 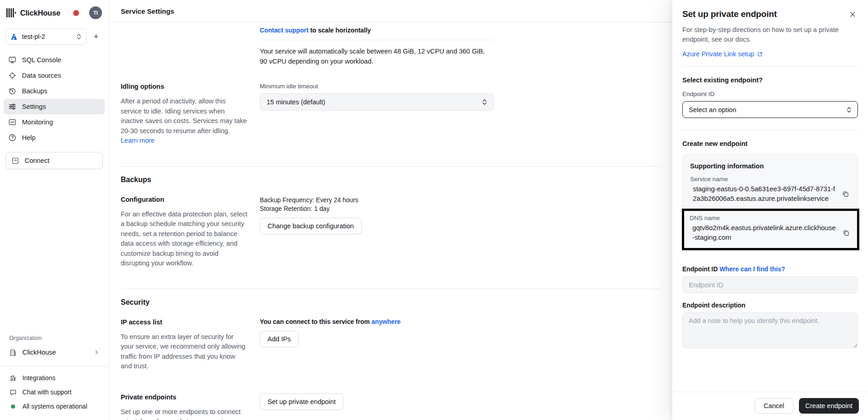 What do you see at coordinates (829, 406) in the screenshot?
I see `create-endpoint-button: Create endpoint` at bounding box center [829, 406].